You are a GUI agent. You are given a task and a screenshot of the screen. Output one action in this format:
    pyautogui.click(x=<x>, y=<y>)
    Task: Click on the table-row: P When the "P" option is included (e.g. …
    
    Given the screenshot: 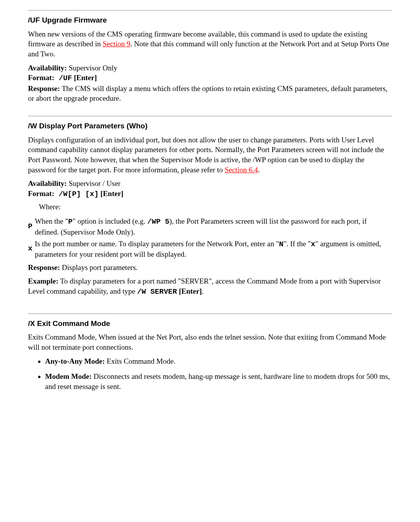 What is the action you would take?
    pyautogui.click(x=210, y=226)
    